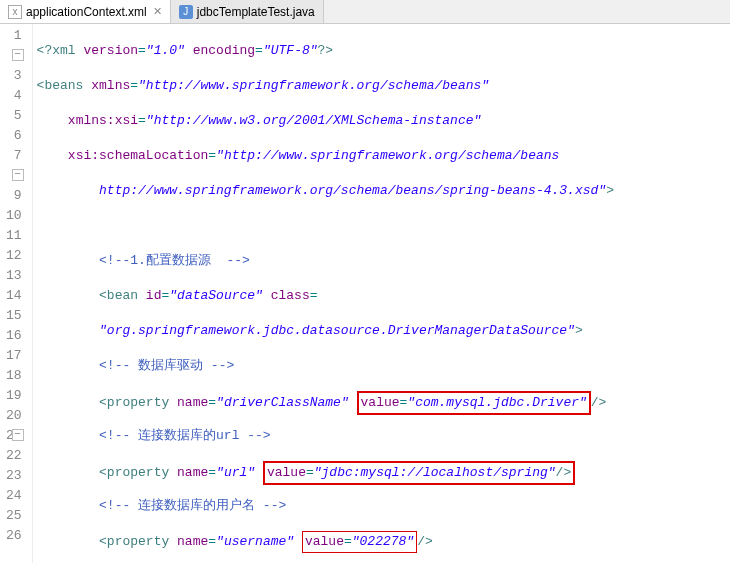  Describe the element at coordinates (86, 12) in the screenshot. I see `tab-label: applicationContext.xml` at that location.